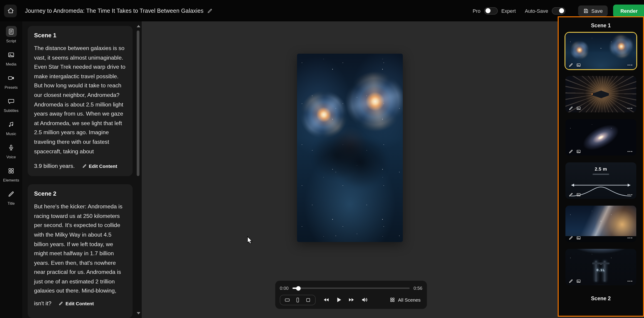 The width and height of the screenshot is (644, 318). What do you see at coordinates (287, 300) in the screenshot?
I see `aspect-landscape-icon` at bounding box center [287, 300].